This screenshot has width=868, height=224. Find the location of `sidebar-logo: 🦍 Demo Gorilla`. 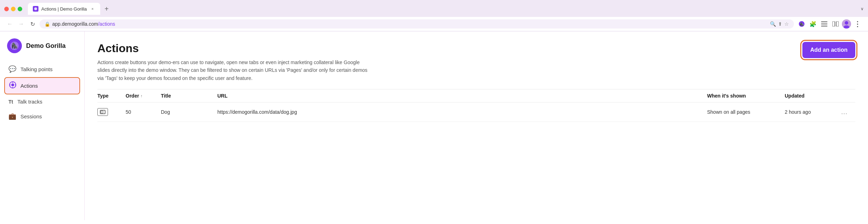

sidebar-logo: 🦍 Demo Gorilla is located at coordinates (42, 50).